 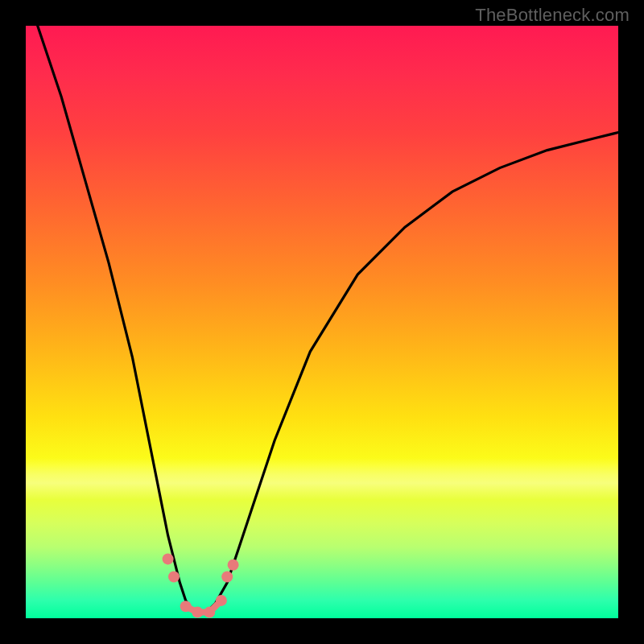 I want to click on marker-connector, so click(x=204, y=607).